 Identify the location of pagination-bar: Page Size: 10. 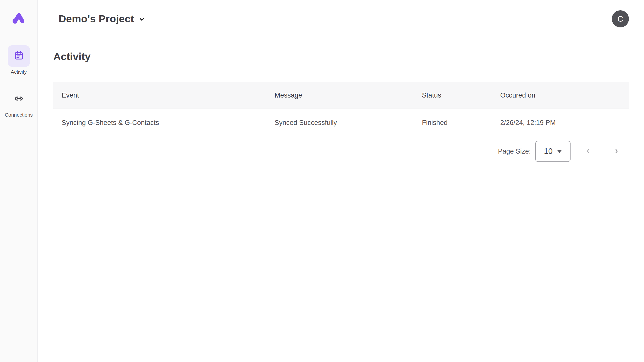
(341, 151).